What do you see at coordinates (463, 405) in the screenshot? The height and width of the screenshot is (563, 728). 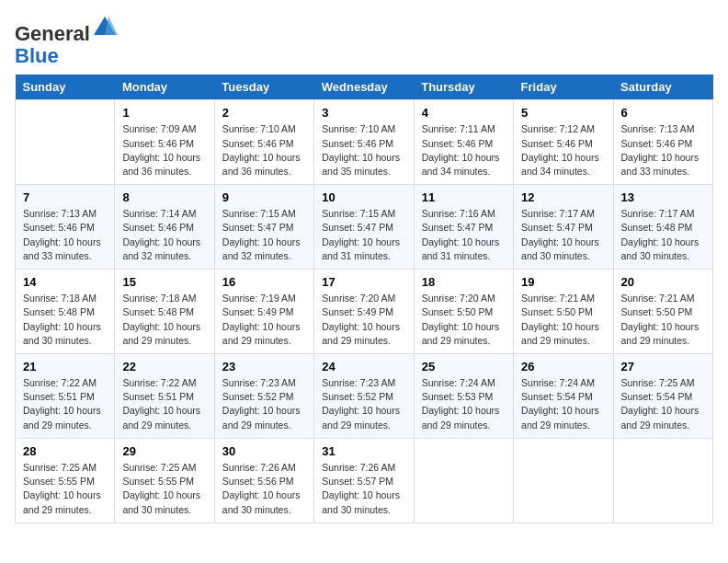 I see `day-info: Sunrise: 7:24 AM Sunset: 5:53 PM Dayligh…` at bounding box center [463, 405].